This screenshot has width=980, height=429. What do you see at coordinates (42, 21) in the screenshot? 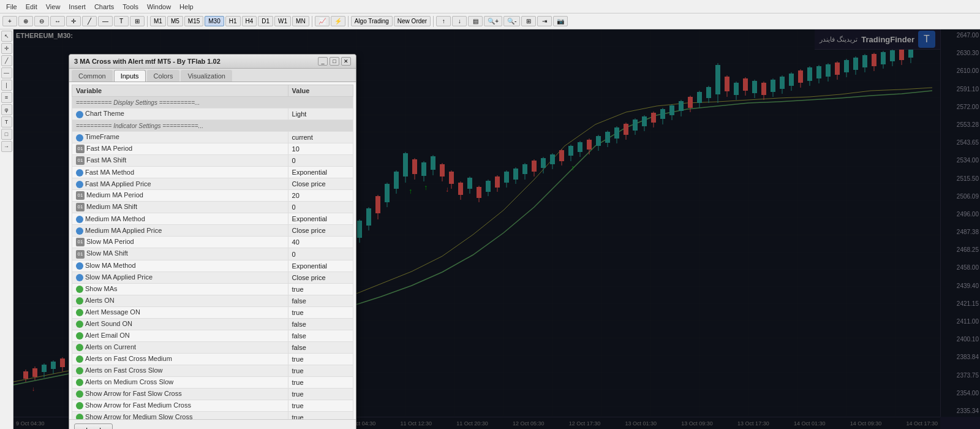
I see `zoom-out-btn: ⊖` at bounding box center [42, 21].